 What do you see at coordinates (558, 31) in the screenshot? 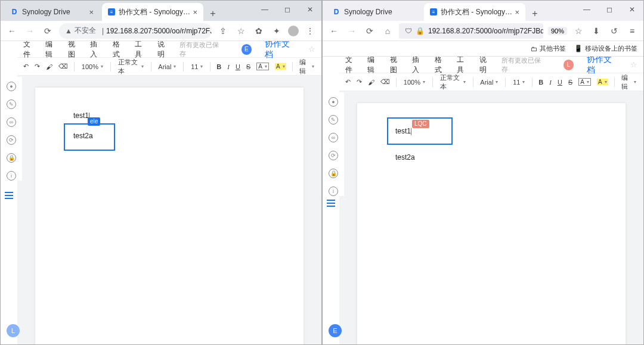
I see `zoom-indicator: 90%` at bounding box center [558, 31].